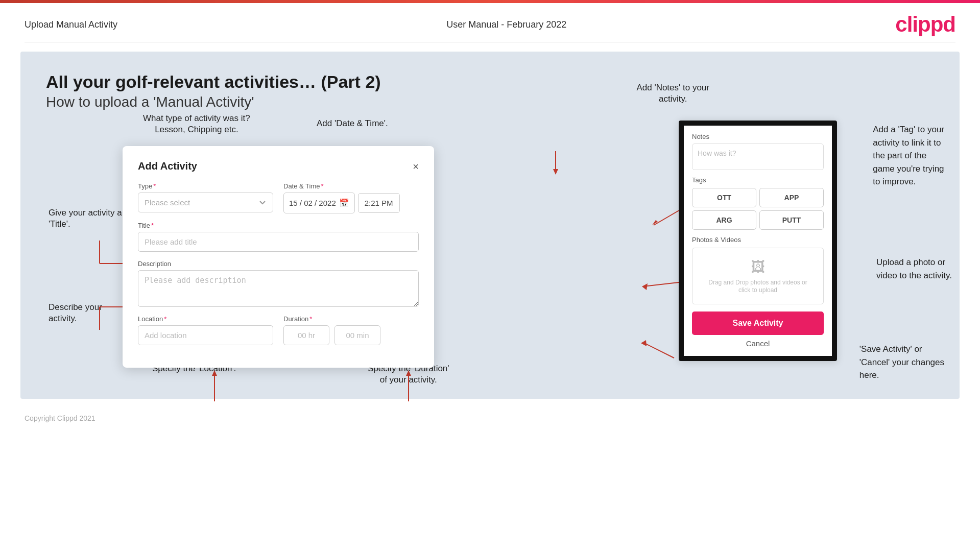 The height and width of the screenshot is (551, 980). What do you see at coordinates (205, 330) in the screenshot?
I see `location-group: Location*` at bounding box center [205, 330].